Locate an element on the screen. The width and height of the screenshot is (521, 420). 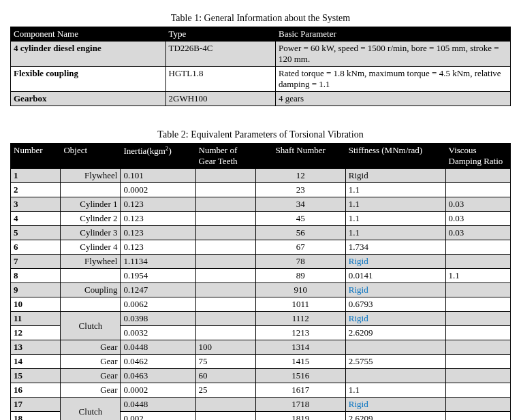
t2-shaft: 1718 is located at coordinates (300, 404).